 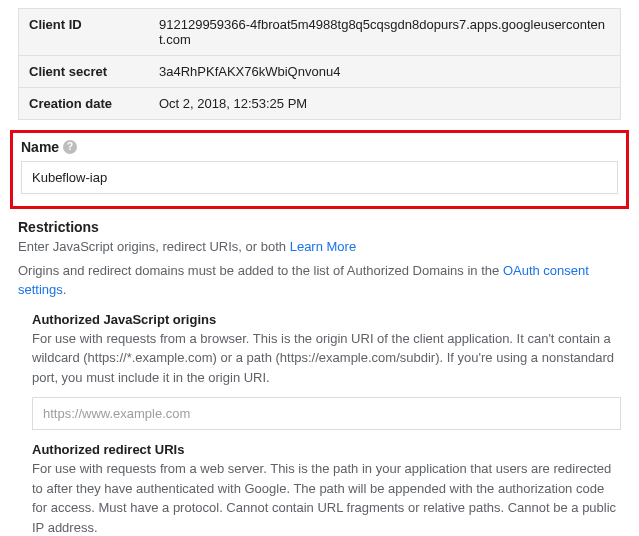 What do you see at coordinates (320, 280) in the screenshot?
I see `domains-desc: Origins and redirect domains must be add…` at bounding box center [320, 280].